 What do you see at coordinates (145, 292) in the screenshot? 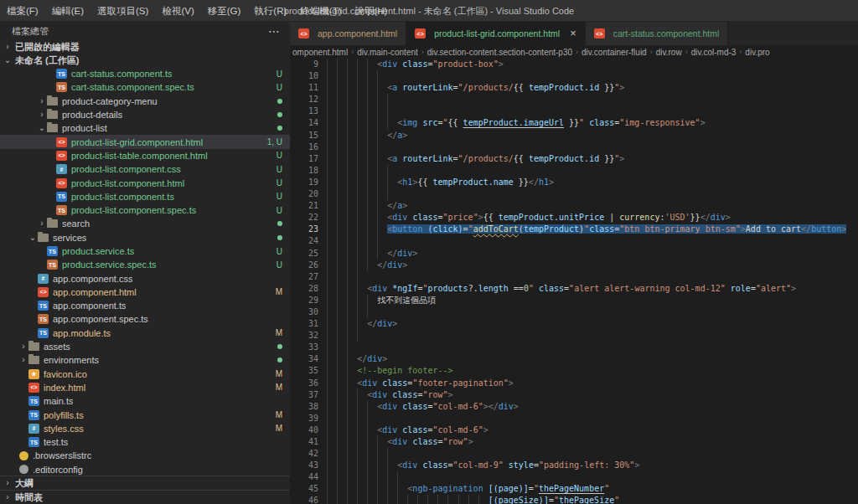
I see `tree-item-app.component.html: <>app.component.htmlM` at bounding box center [145, 292].